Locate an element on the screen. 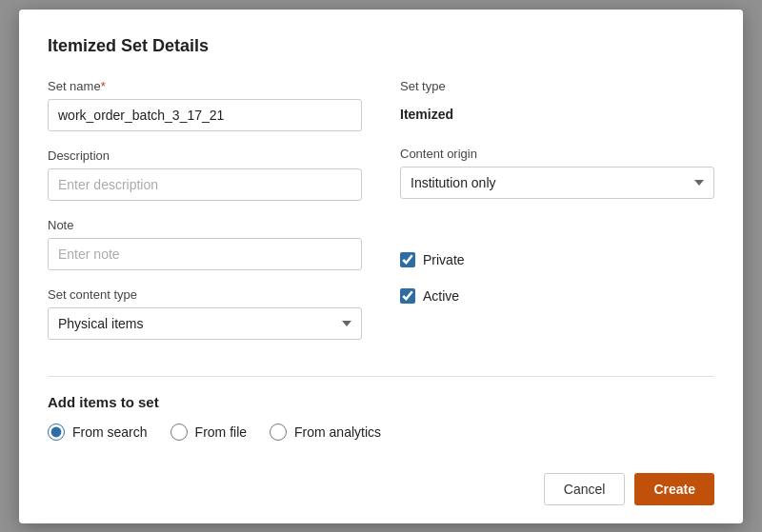  cancel-button: Cancel is located at coordinates (585, 489).